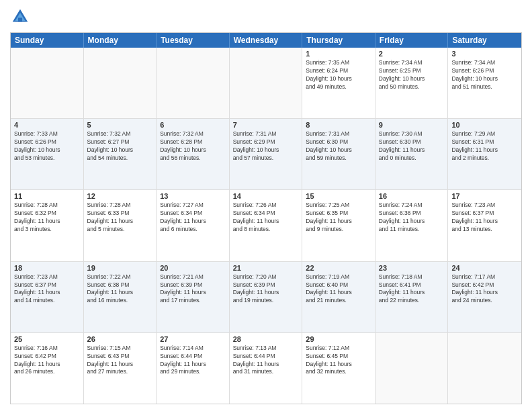  I want to click on header-day-saturday: Saturday, so click(485, 40).